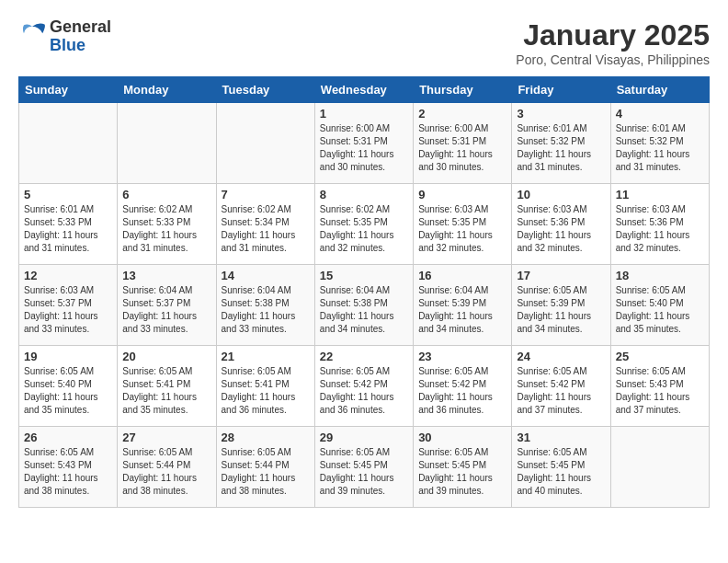  Describe the element at coordinates (650, 142) in the screenshot. I see `sunset-text: Sunset: 5:32 PM` at that location.